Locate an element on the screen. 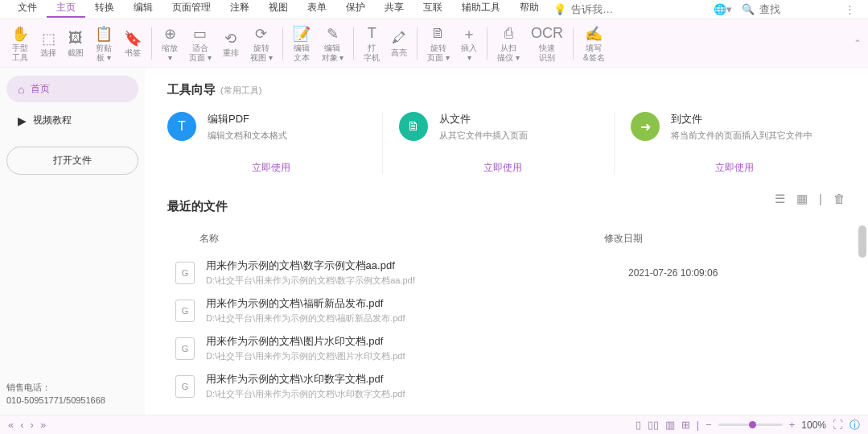 This screenshot has width=868, height=434. zoom-in-icon: + is located at coordinates (792, 425).